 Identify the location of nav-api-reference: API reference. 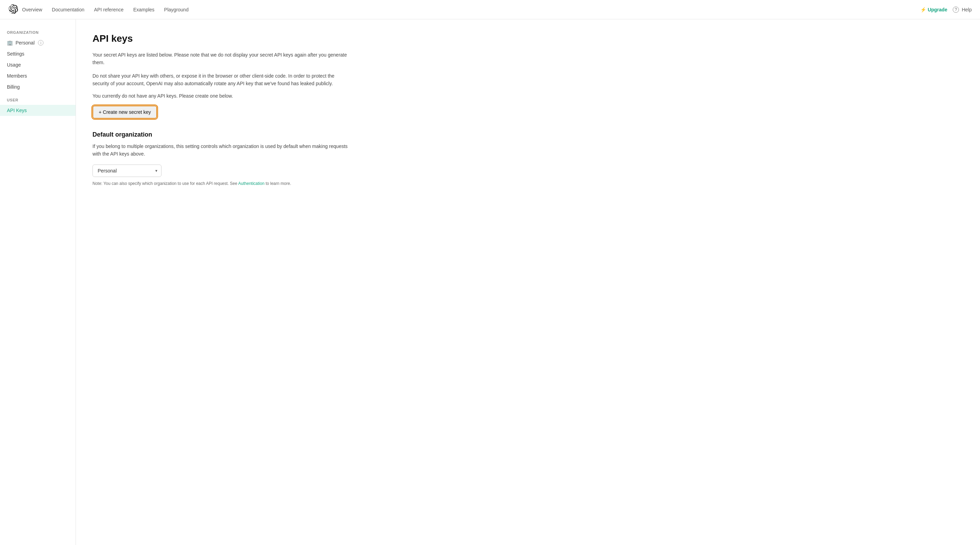
(109, 10).